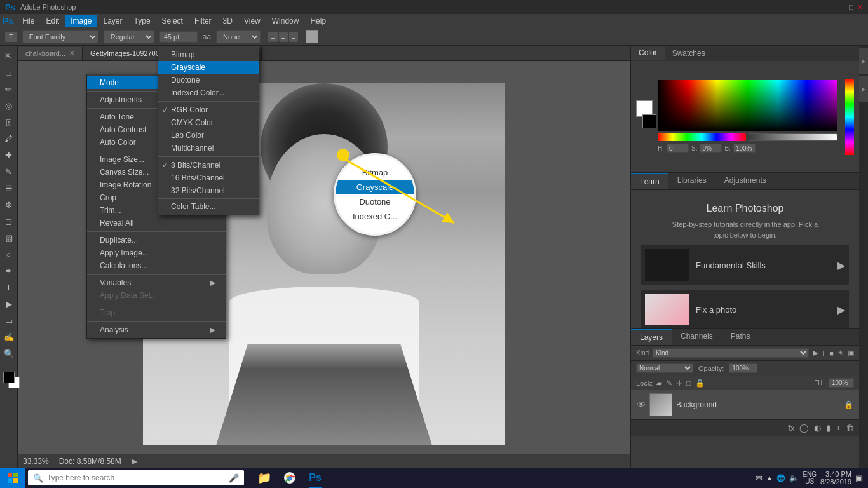 The image size is (868, 488). What do you see at coordinates (850, 428) in the screenshot?
I see `delete-layer-icon: 🗑` at bounding box center [850, 428].